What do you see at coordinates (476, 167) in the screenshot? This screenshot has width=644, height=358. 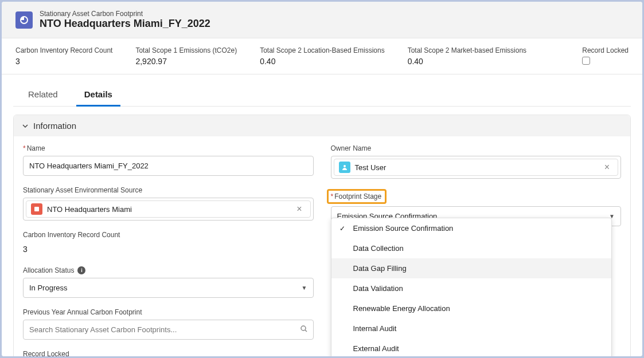 I see `owner-value: Test User` at bounding box center [476, 167].